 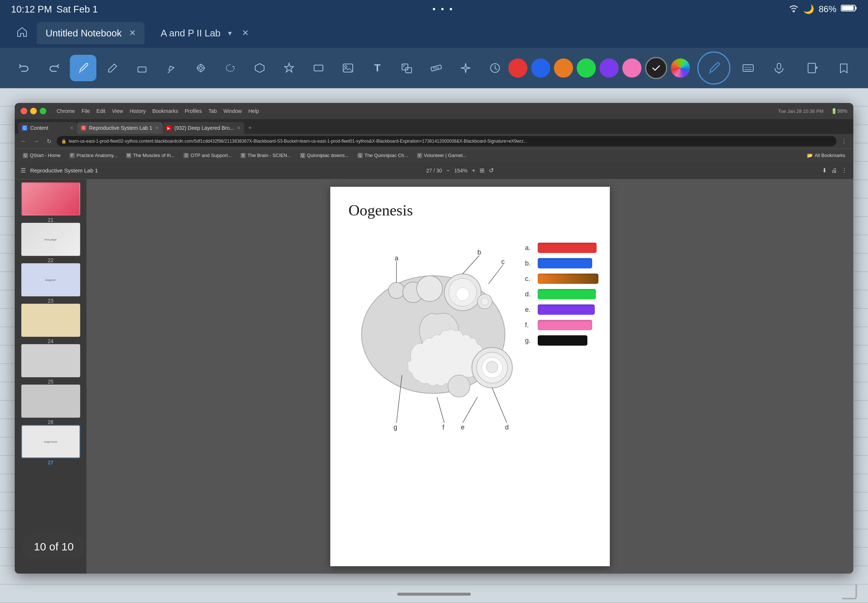 What do you see at coordinates (33, 111) in the screenshot?
I see `traffic-light-yellow` at bounding box center [33, 111].